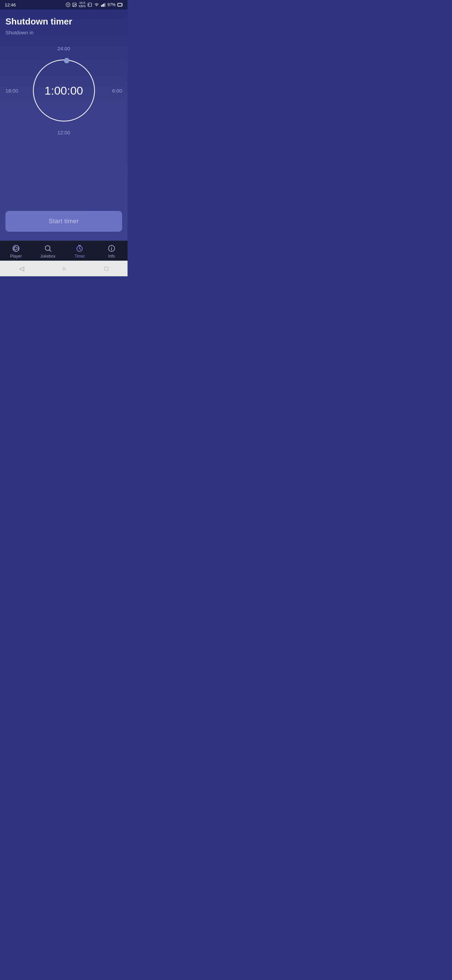 The width and height of the screenshot is (452, 980). Describe the element at coordinates (64, 22) in the screenshot. I see `app-title: Shutdown timer` at that location.